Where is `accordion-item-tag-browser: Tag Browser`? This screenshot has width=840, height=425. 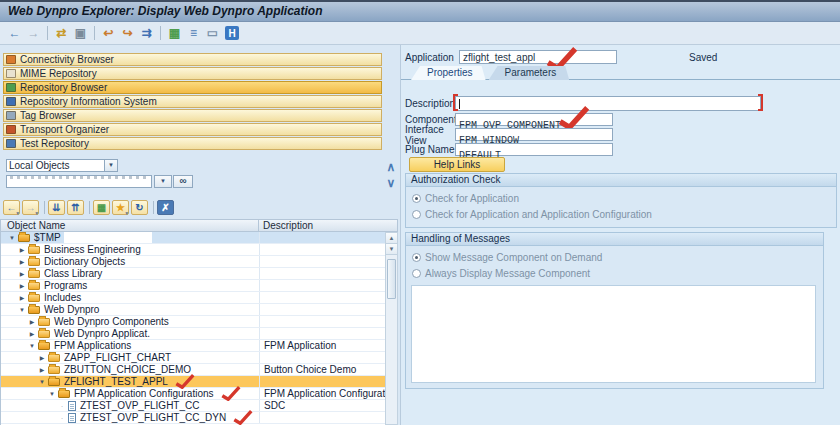
accordion-item-tag-browser: Tag Browser is located at coordinates (192, 116).